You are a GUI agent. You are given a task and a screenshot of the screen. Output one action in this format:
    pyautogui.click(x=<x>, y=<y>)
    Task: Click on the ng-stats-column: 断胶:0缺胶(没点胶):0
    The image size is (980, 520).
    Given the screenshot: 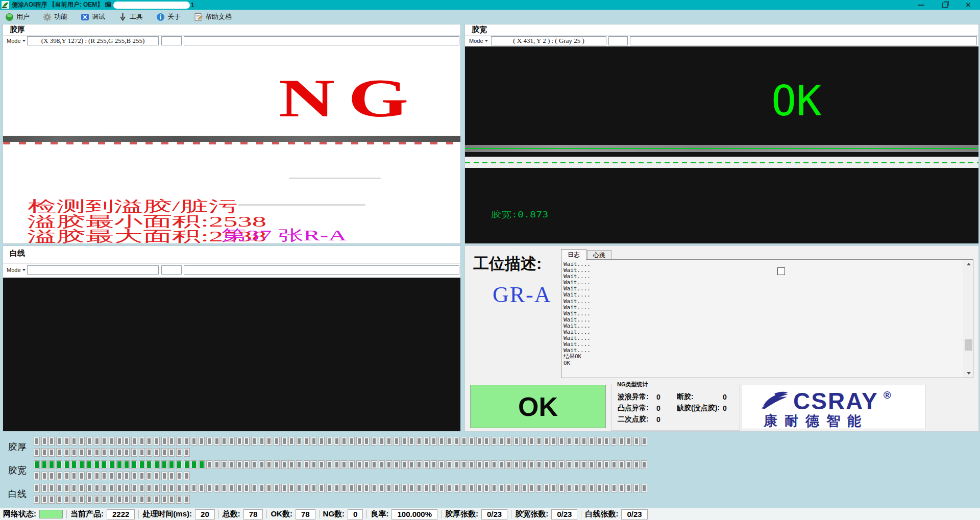 What is the action you would take?
    pyautogui.click(x=702, y=403)
    